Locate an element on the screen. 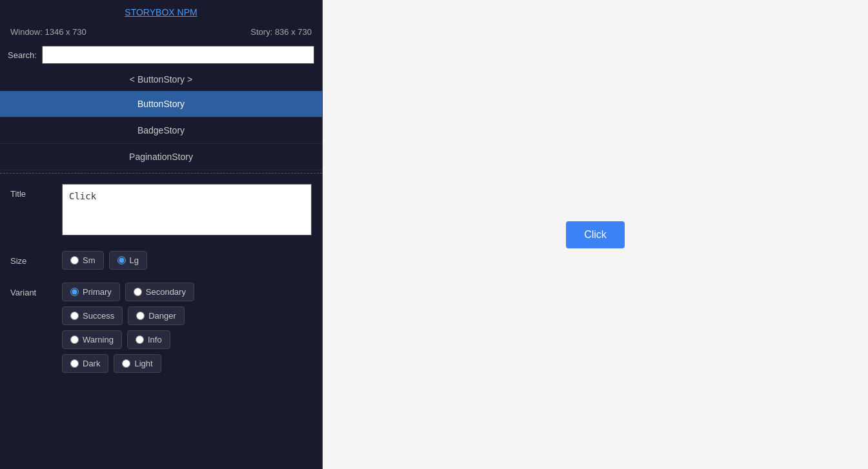  current-story-title: < ButtonStory > is located at coordinates (161, 79).